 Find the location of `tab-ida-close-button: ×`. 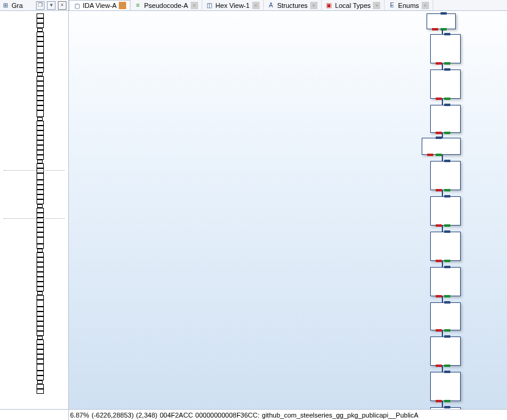

tab-ida-close-button: × is located at coordinates (122, 5).